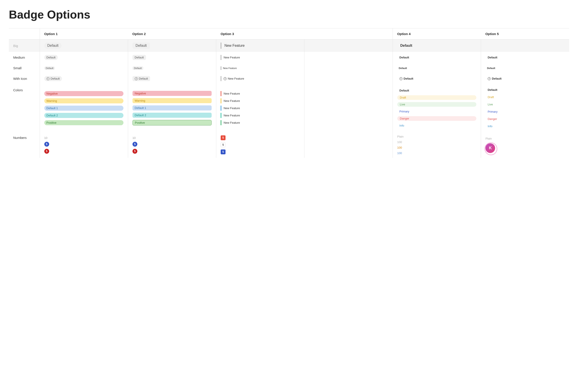 The height and width of the screenshot is (392, 578). I want to click on cell-big-o4: Default, so click(437, 46).